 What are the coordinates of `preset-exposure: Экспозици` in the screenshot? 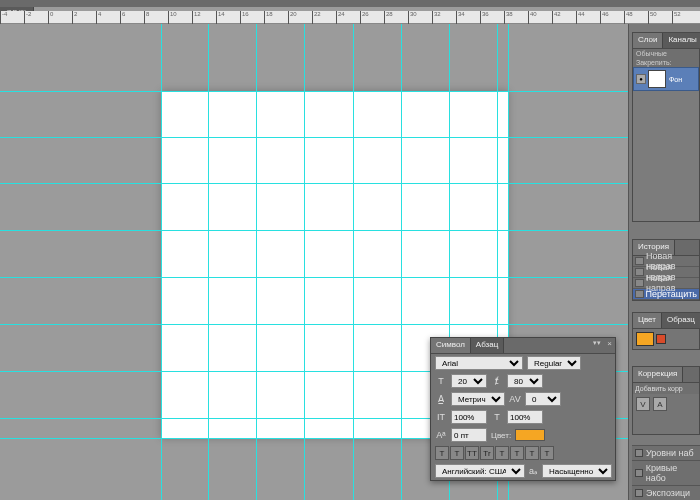 It's located at (666, 492).